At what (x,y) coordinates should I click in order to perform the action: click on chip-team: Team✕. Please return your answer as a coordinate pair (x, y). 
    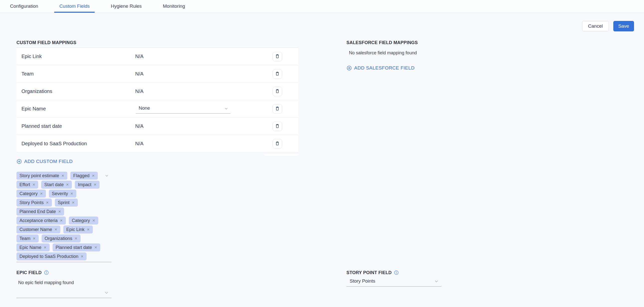
    Looking at the image, I should click on (28, 239).